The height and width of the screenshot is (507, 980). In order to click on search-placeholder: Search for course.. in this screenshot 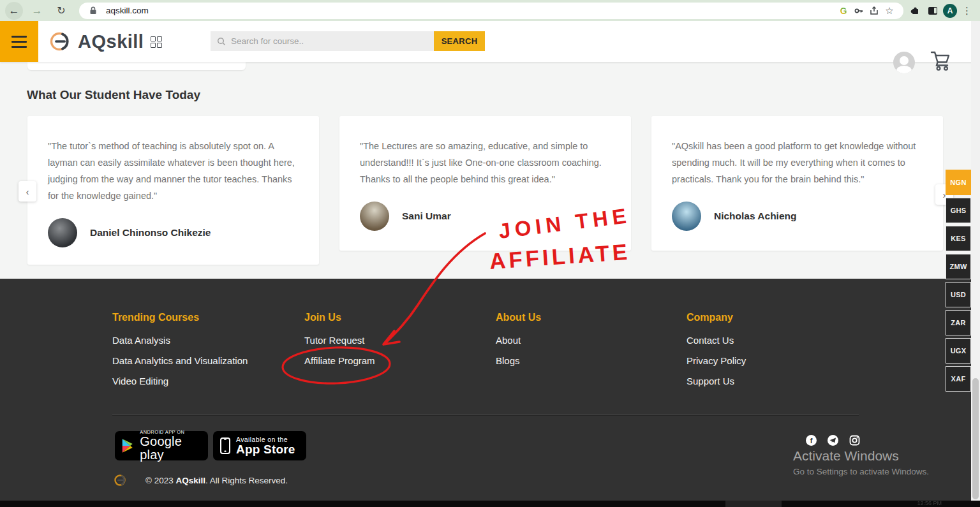, I will do `click(267, 41)`.